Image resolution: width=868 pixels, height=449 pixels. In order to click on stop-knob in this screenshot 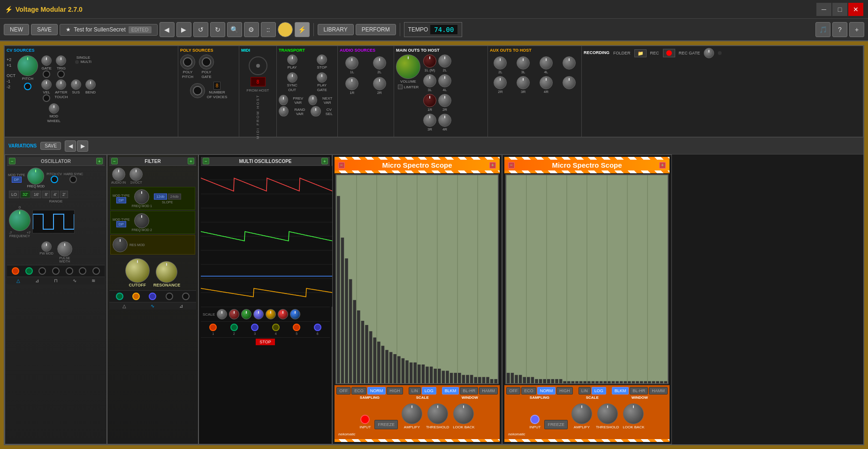, I will do `click(322, 60)`.